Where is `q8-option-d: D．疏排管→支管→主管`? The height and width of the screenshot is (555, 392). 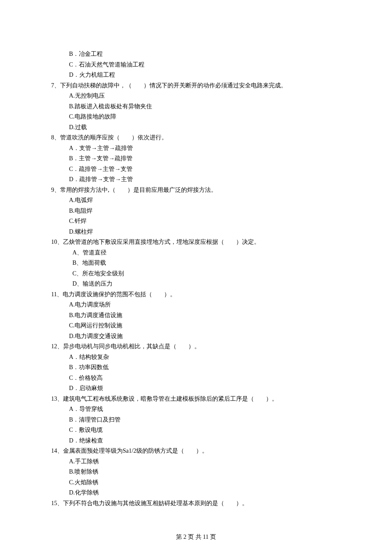
q8-option-d: D．疏排管→支管→主管 is located at coordinates (205, 180).